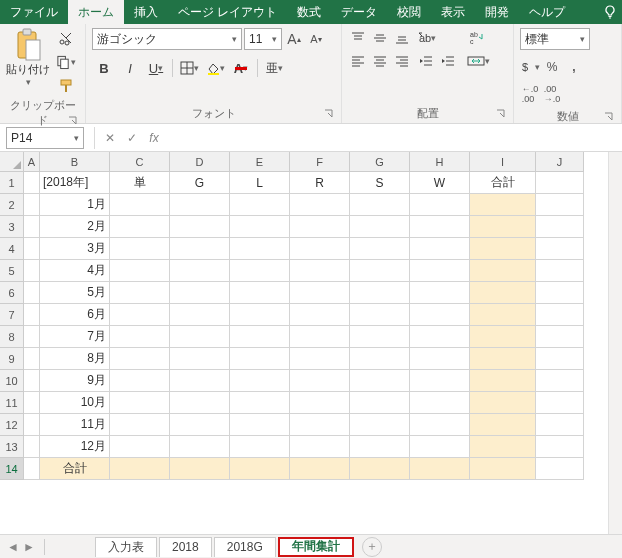 The height and width of the screenshot is (558, 622). Describe the element at coordinates (186, 547) in the screenshot. I see `sheet-tab: 2018` at that location.